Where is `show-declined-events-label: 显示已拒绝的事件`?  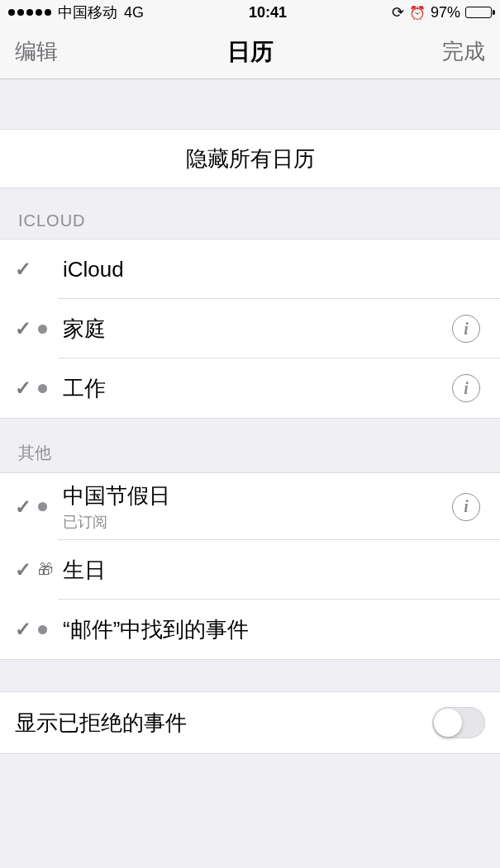 show-declined-events-label: 显示已拒绝的事件 is located at coordinates (223, 723).